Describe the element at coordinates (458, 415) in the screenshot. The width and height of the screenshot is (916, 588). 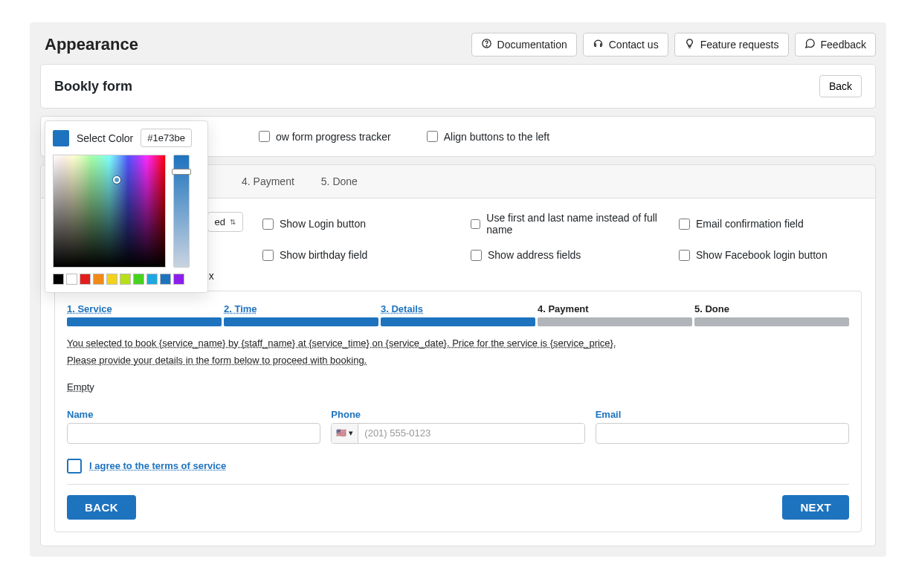
I see `phone-label: Phone` at that location.